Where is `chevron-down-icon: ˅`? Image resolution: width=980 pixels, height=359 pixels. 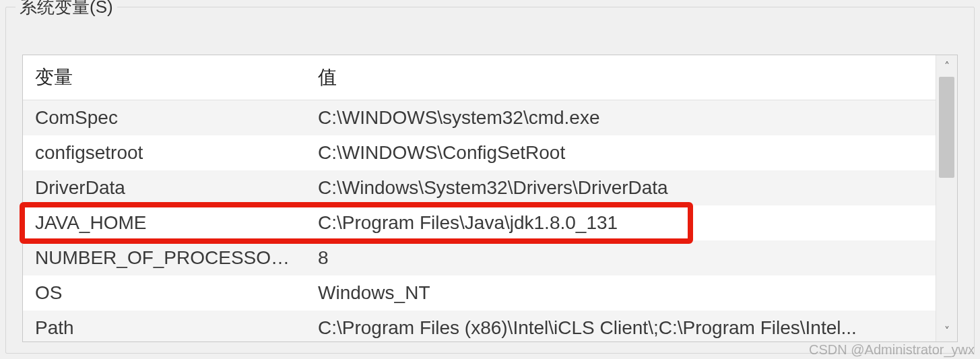
chevron-down-icon: ˅ is located at coordinates (947, 331).